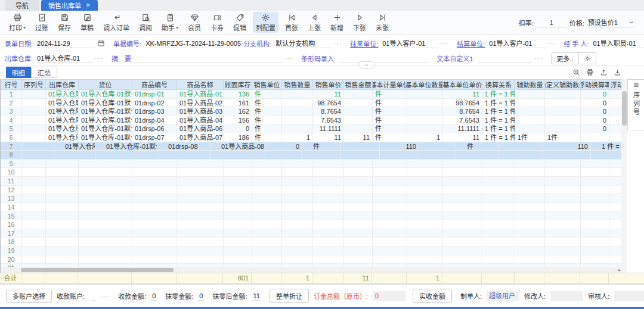 This screenshot has width=644, height=309. What do you see at coordinates (516, 43) in the screenshot?
I see `settle-unit-input: 01导入客户-01` at bounding box center [516, 43].